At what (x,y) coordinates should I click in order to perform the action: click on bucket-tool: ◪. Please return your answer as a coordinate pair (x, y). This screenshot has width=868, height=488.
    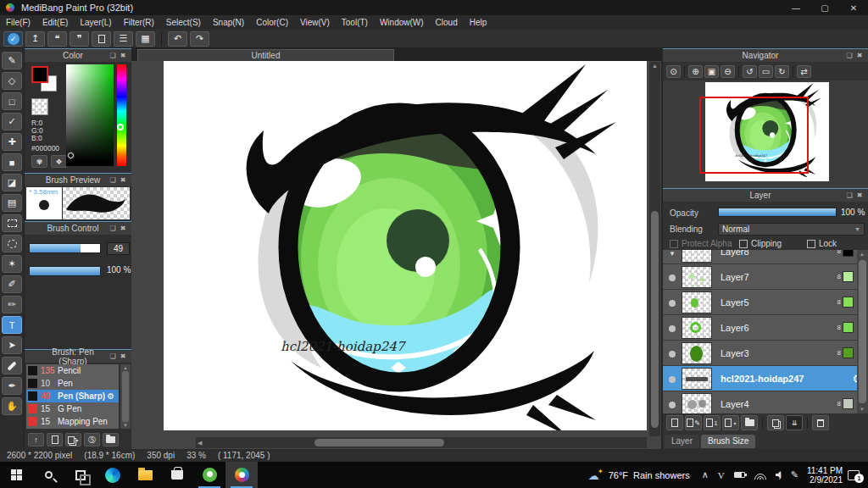
    Looking at the image, I should click on (12, 183).